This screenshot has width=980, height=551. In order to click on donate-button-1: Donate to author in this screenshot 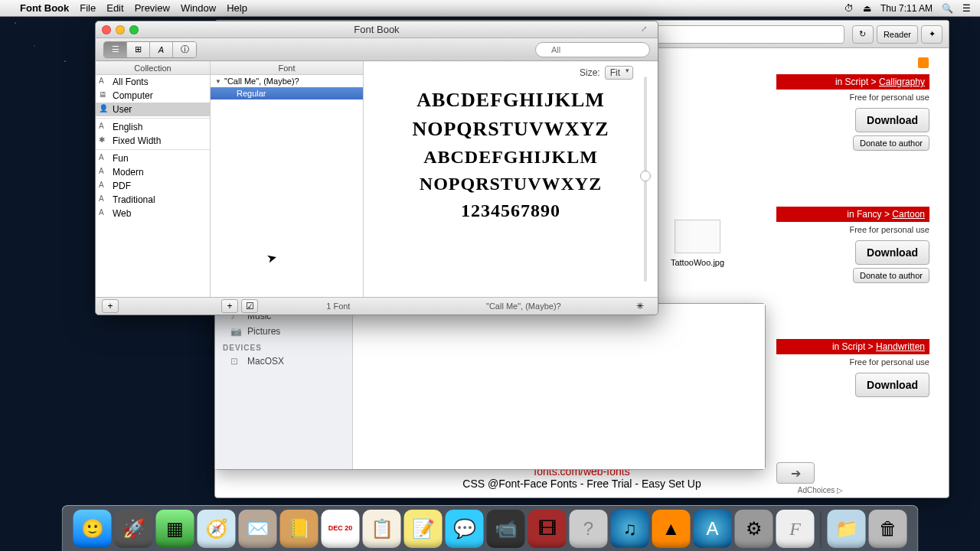, I will do `click(891, 143)`.